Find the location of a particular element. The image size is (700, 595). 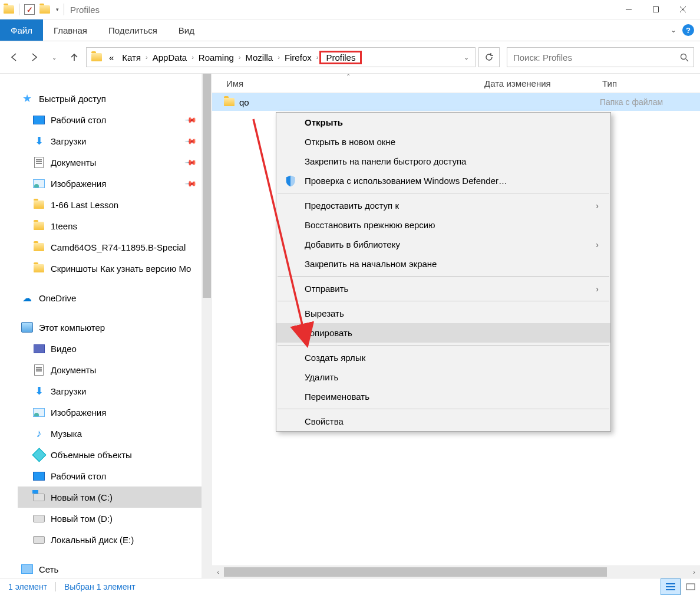

dl-icon: ⬇ is located at coordinates (39, 391).